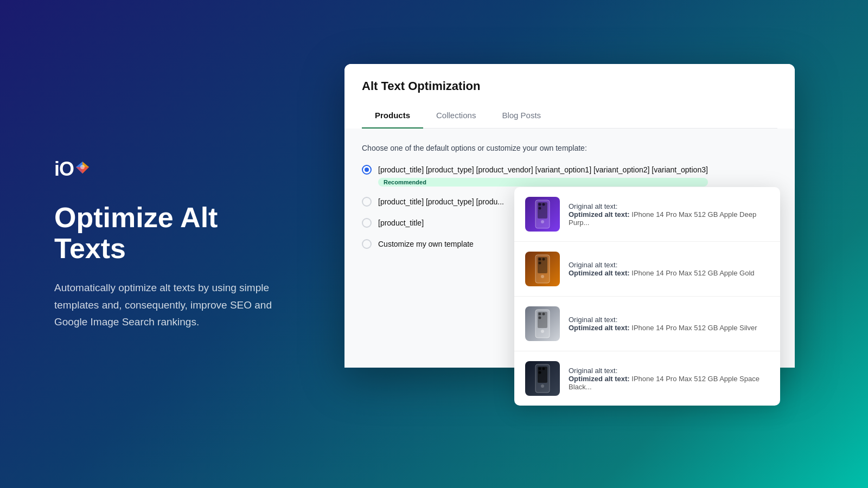  Describe the element at coordinates (693, 273) in the screenshot. I see `optimized-value-2: IPhone 14 Pro Max 512 GB Apple Gold` at that location.